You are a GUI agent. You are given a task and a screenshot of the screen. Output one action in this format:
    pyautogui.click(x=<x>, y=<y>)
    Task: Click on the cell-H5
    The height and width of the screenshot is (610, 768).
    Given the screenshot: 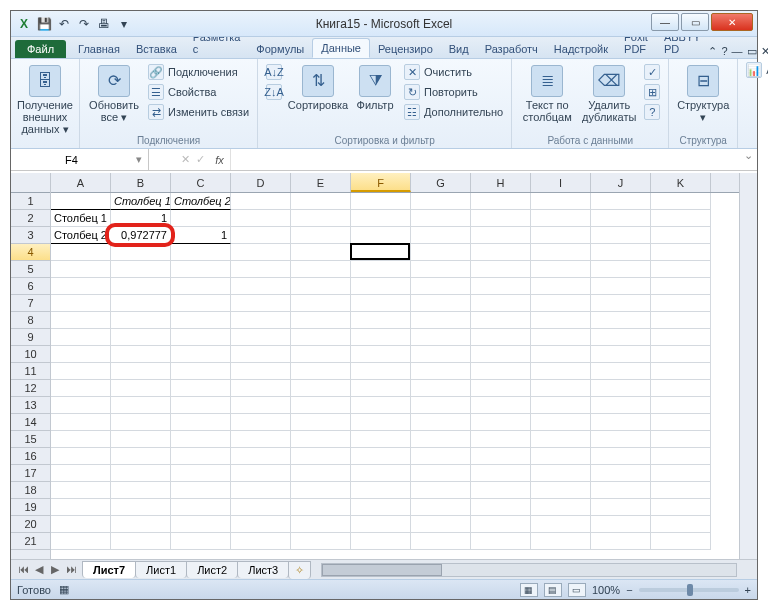 What is the action you would take?
    pyautogui.click(x=501, y=270)
    